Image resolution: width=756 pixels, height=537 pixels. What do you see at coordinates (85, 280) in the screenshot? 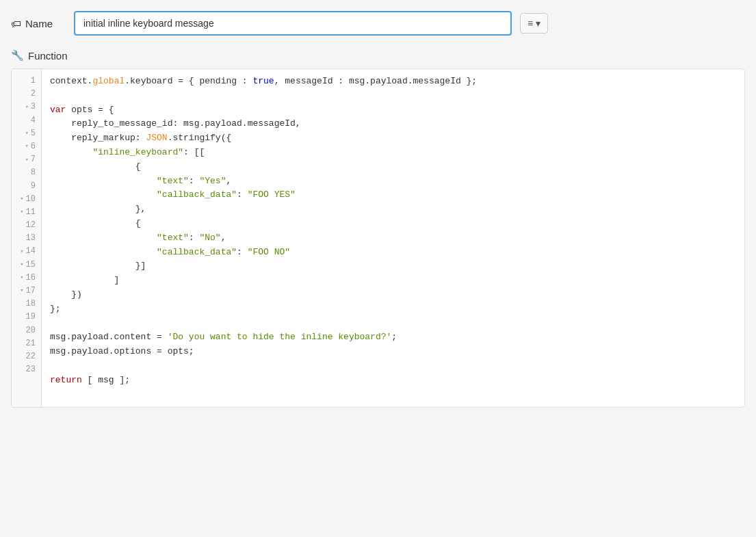
I see `code-token: ]` at bounding box center [85, 280].